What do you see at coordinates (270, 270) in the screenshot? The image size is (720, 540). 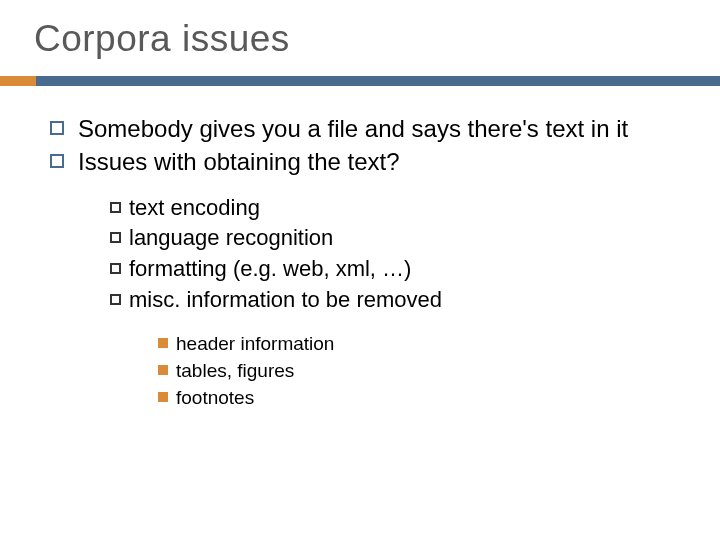 I see `list-item-text: formatting (e.g. web, xml, …)` at bounding box center [270, 270].